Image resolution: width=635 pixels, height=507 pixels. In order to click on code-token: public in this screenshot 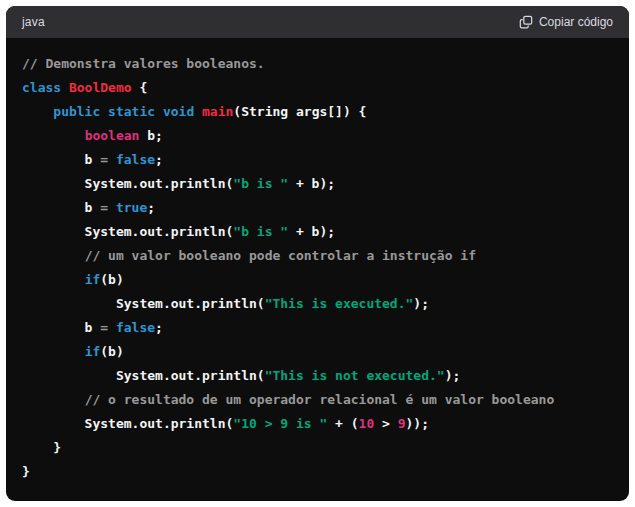, I will do `click(76, 112)`.